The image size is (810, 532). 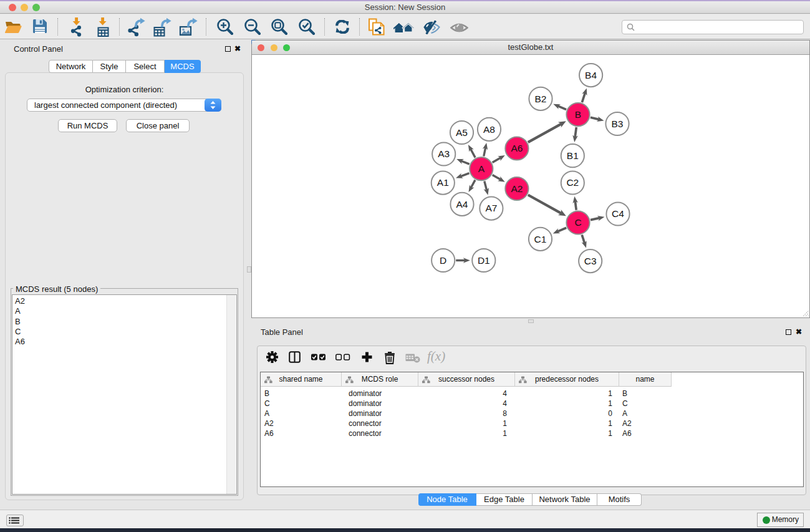 What do you see at coordinates (572, 156) in the screenshot?
I see `svg-text: B1` at bounding box center [572, 156].